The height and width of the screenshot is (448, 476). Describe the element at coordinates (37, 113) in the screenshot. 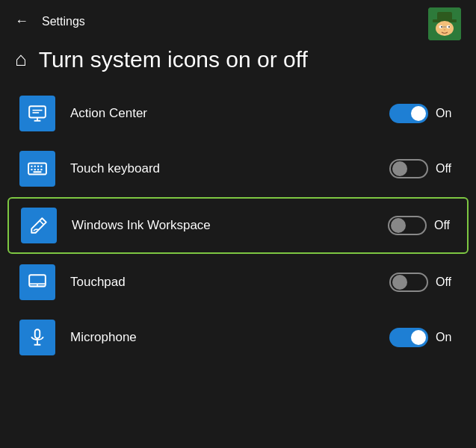

I see `action-center-icon` at that location.